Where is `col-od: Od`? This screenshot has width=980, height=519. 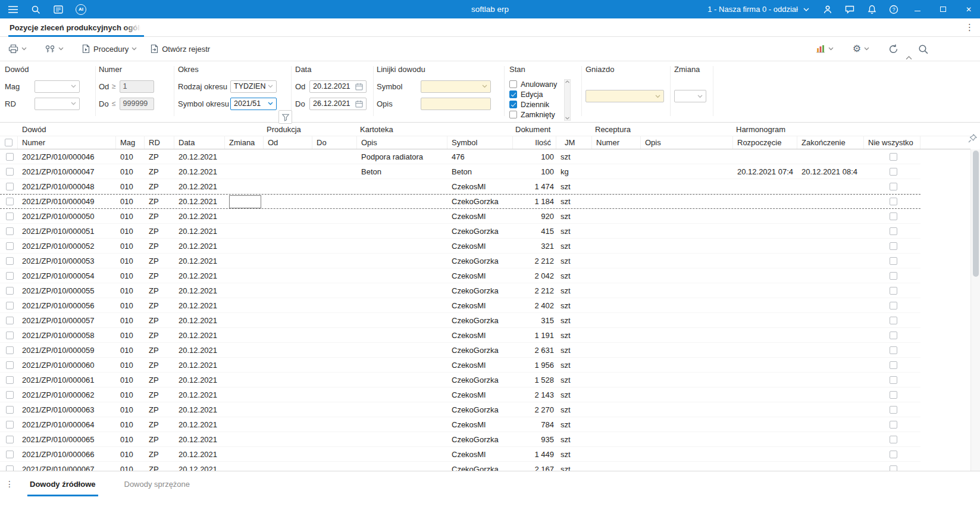 col-od: Od is located at coordinates (288, 143).